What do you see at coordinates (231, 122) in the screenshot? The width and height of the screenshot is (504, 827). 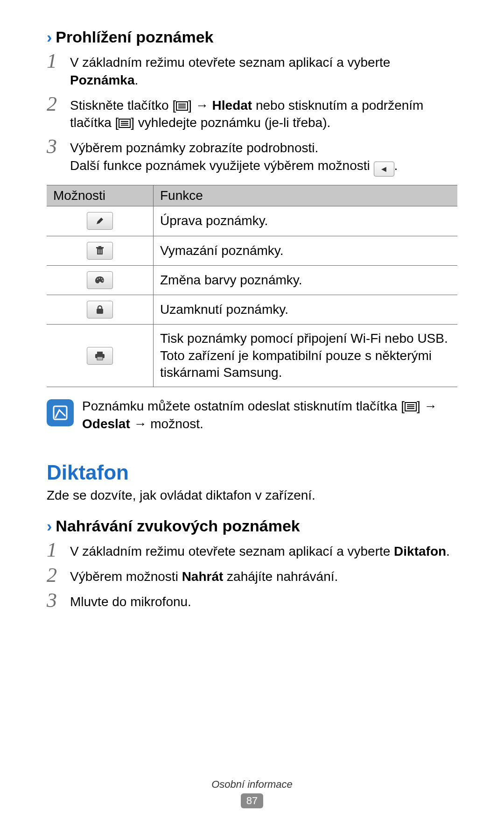 I see `text: ] vyhledejte poznámku (je-li třeba).` at bounding box center [231, 122].